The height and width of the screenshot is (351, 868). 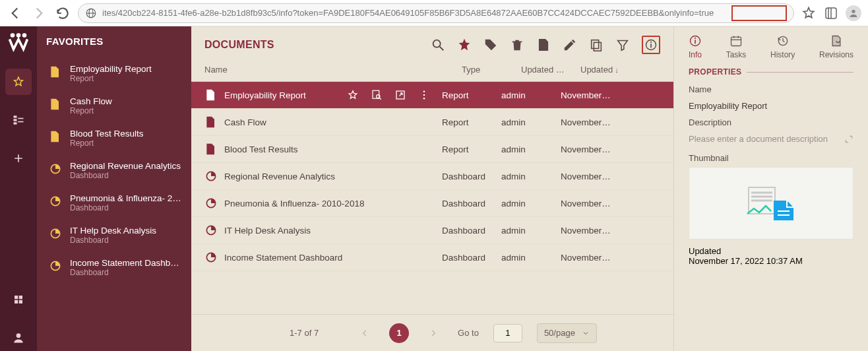 What do you see at coordinates (436, 13) in the screenshot?
I see `url-bar: ites/420cb224-8151-4fe6-a28e-b2b1d8fb93c…` at bounding box center [436, 13].